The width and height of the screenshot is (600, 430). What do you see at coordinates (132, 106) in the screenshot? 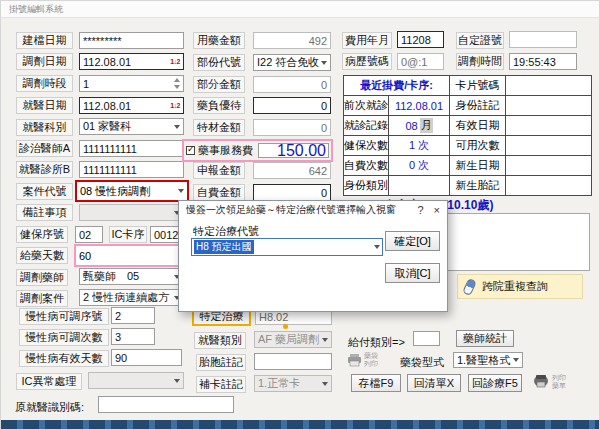
I see `visit-date-field: 112.08.01 1↓2` at bounding box center [132, 106].